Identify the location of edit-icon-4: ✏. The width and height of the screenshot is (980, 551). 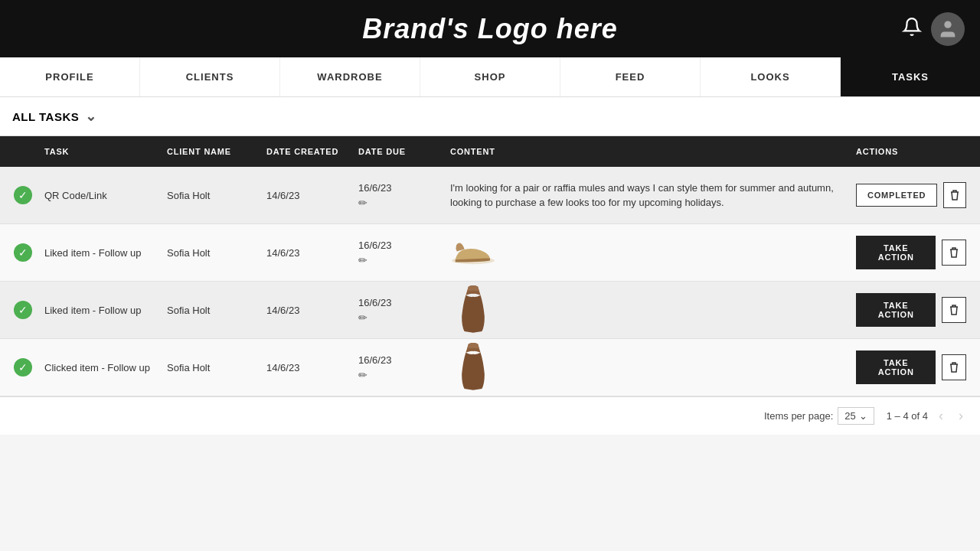
(398, 375).